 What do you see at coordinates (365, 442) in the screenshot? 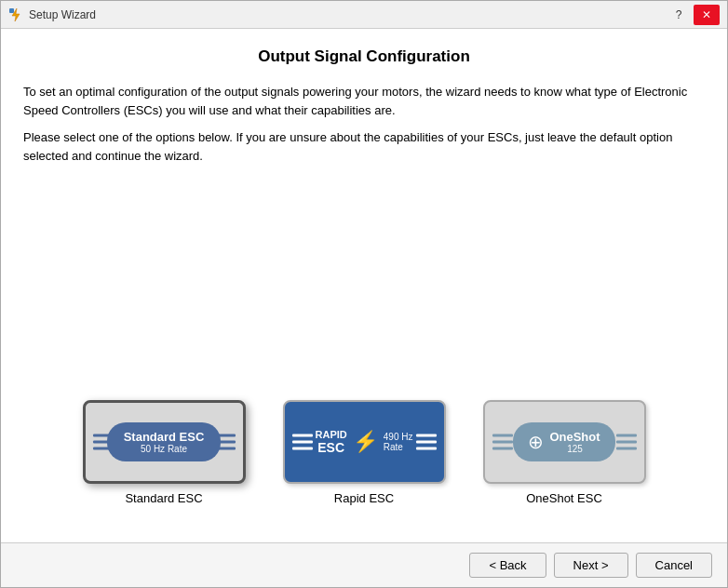
I see `rapid-esc-inner: RAPID ESC ⚡ 490 Hz Rate` at bounding box center [365, 442].